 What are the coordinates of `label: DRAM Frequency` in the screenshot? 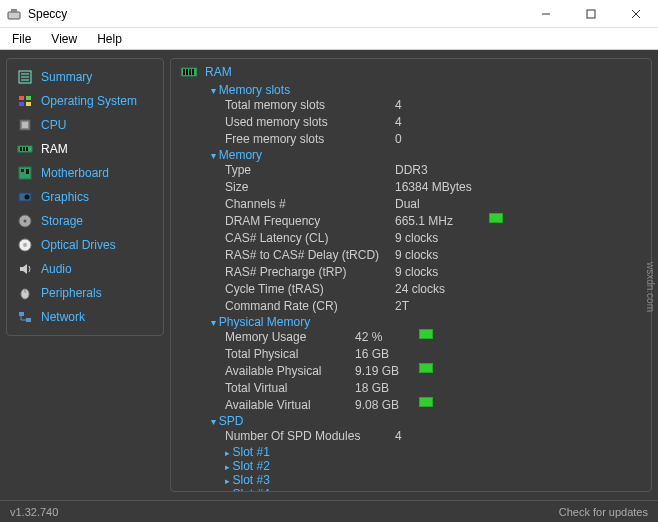 It's located at (310, 222).